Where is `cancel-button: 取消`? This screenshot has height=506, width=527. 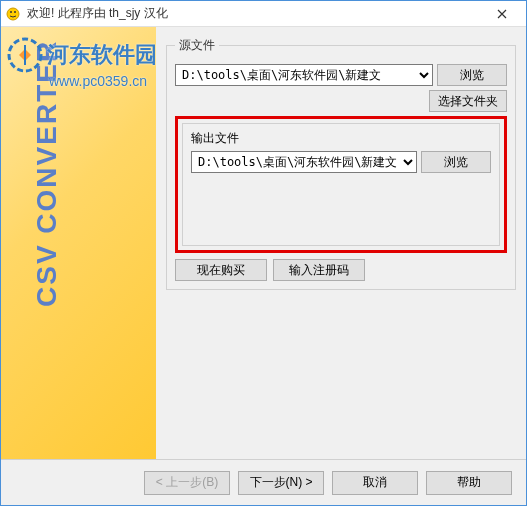 cancel-button: 取消 is located at coordinates (375, 483).